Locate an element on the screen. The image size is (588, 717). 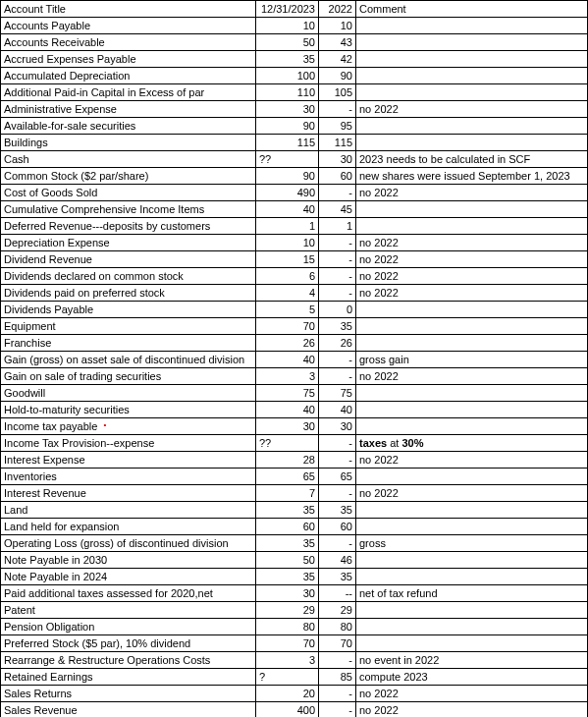
value-2022-cell: -- is located at coordinates (338, 593).